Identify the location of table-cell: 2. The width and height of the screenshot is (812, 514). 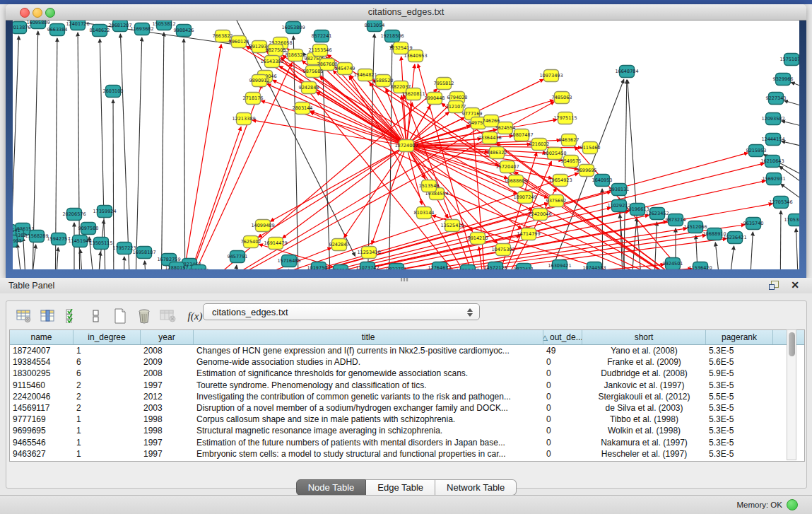
(107, 385).